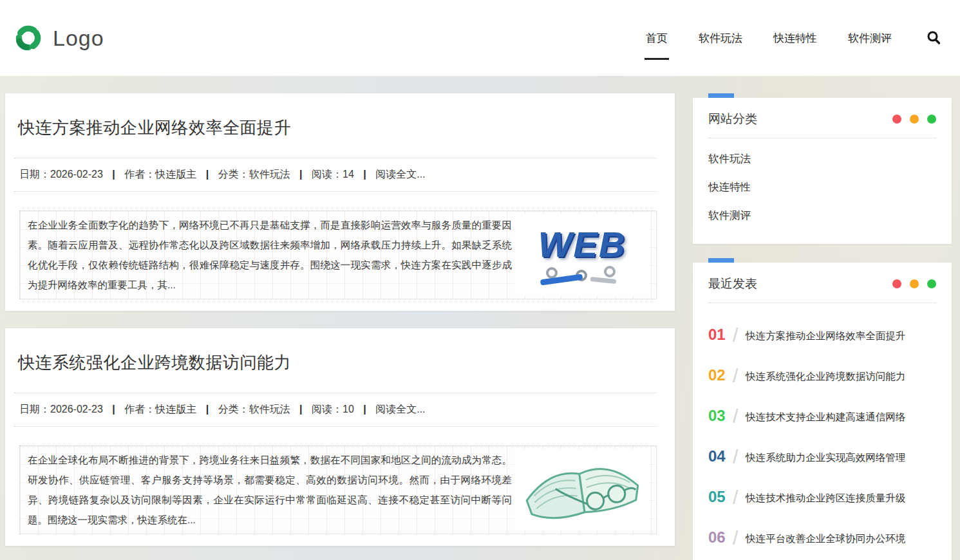 The height and width of the screenshot is (560, 960). Describe the element at coordinates (348, 174) in the screenshot. I see `views-value: 14` at that location.